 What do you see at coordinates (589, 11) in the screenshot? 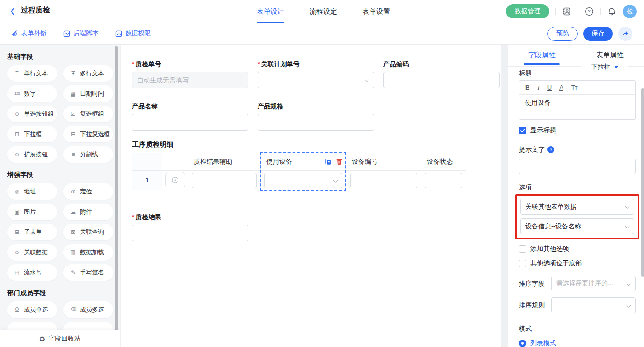
I see `help-button: ?` at bounding box center [589, 11].